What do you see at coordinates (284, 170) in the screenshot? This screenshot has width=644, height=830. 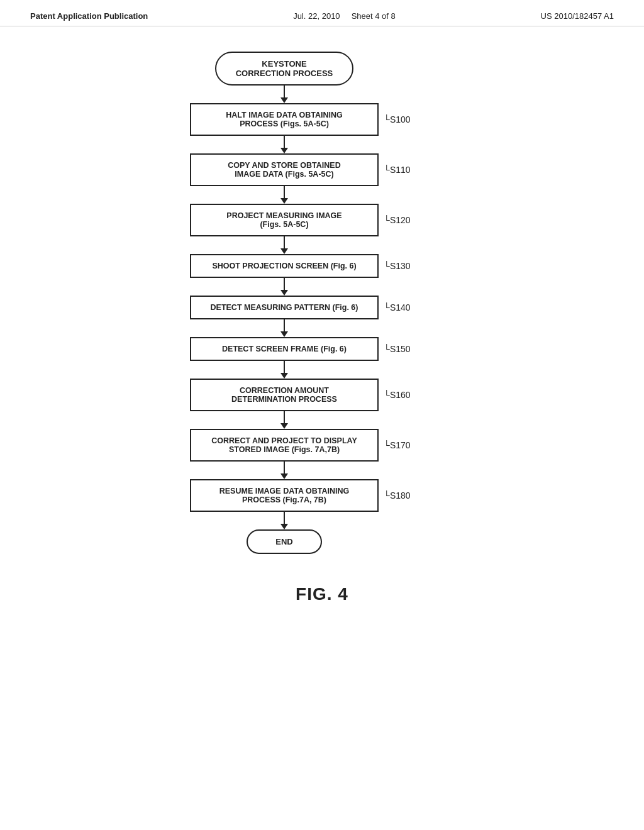 I see `step-s110: COPY AND STORE OBTAINEDIMAGE DATA (Figs.…` at bounding box center [284, 170].